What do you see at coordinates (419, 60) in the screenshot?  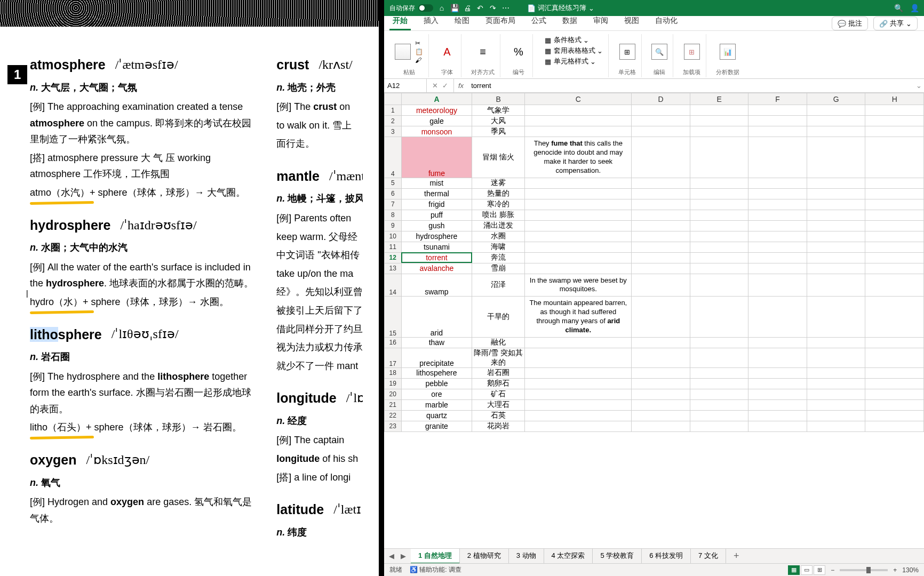 I see `format-painter-icon: 🖌` at bounding box center [419, 60].